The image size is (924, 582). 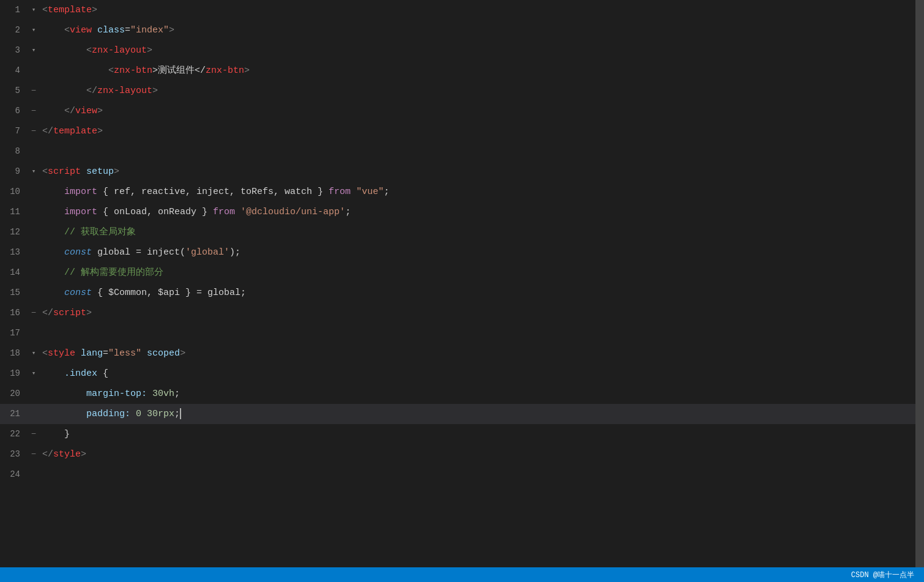 What do you see at coordinates (482, 10) in the screenshot?
I see `code-content: <template>` at bounding box center [482, 10].